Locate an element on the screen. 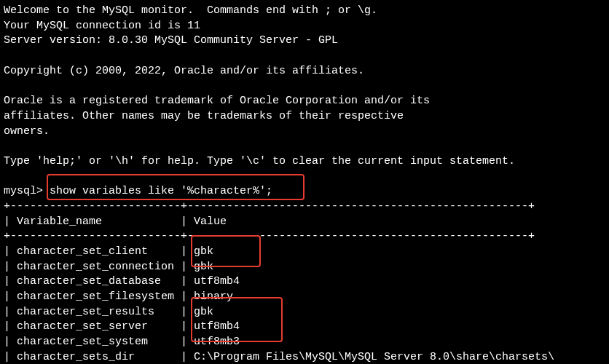 Image resolution: width=609 pixels, height=364 pixels. table-row: | character_set_client | gbk is located at coordinates (304, 252).